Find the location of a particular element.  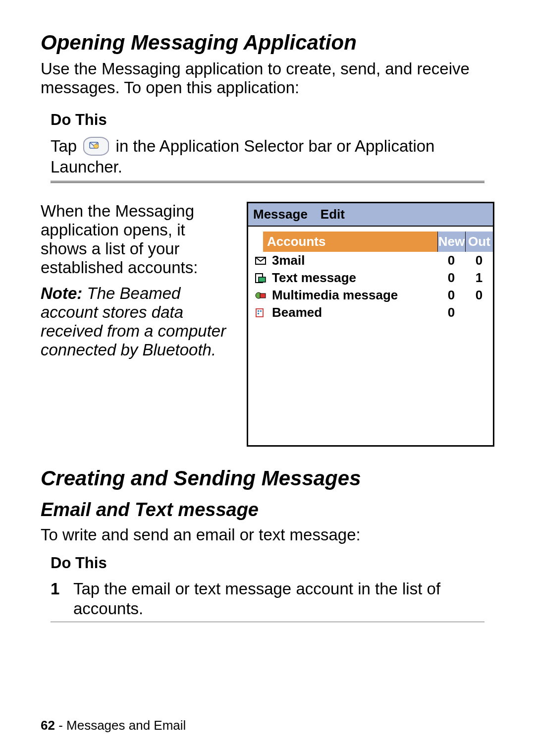

phone-menubar: Message Edit is located at coordinates (371, 215).